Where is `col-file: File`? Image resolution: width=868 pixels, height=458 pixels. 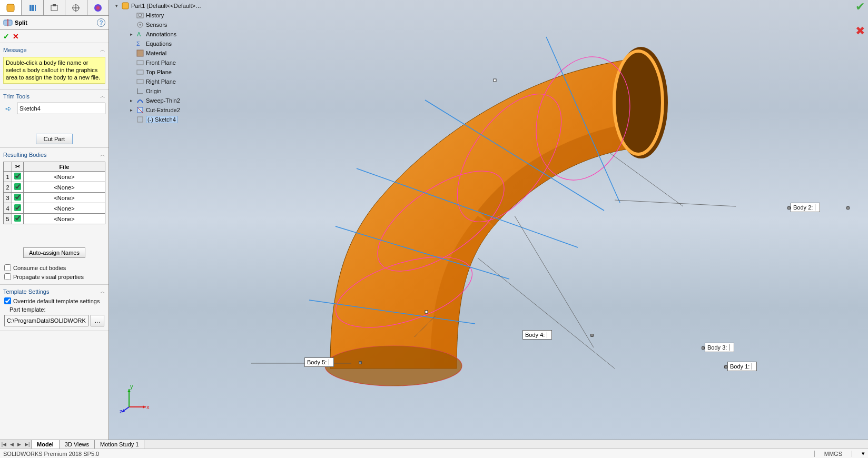 col-file: File is located at coordinates (64, 167).